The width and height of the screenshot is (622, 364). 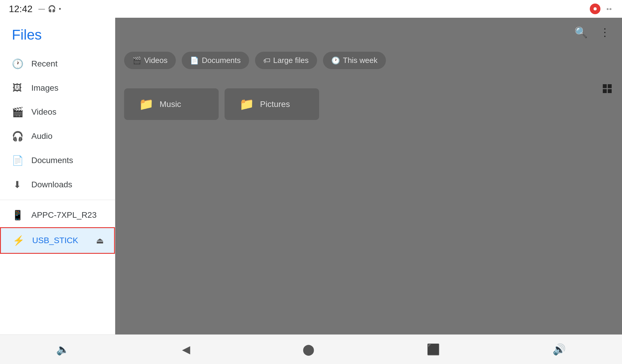 What do you see at coordinates (57, 160) in the screenshot?
I see `sidebar-item-documents: 📄 Documents` at bounding box center [57, 160].